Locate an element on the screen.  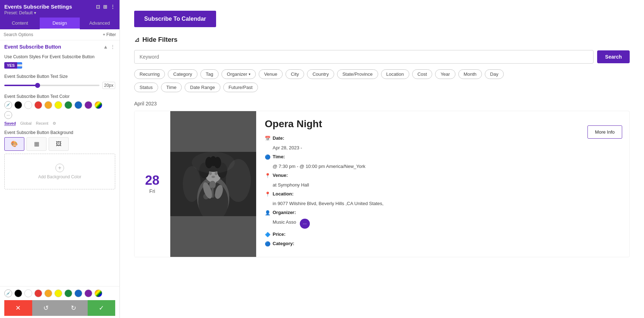
filter-time: Time is located at coordinates (171, 87).